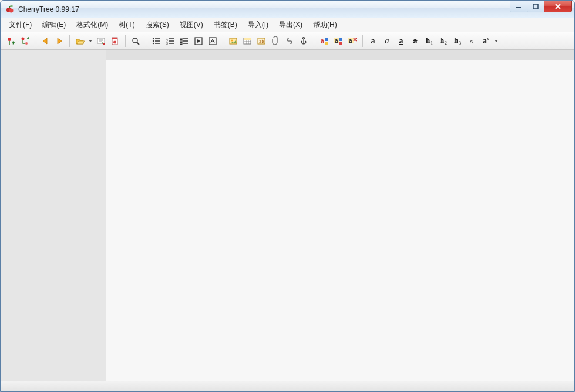  What do you see at coordinates (472, 41) in the screenshot?
I see `small-icon: s` at bounding box center [472, 41].